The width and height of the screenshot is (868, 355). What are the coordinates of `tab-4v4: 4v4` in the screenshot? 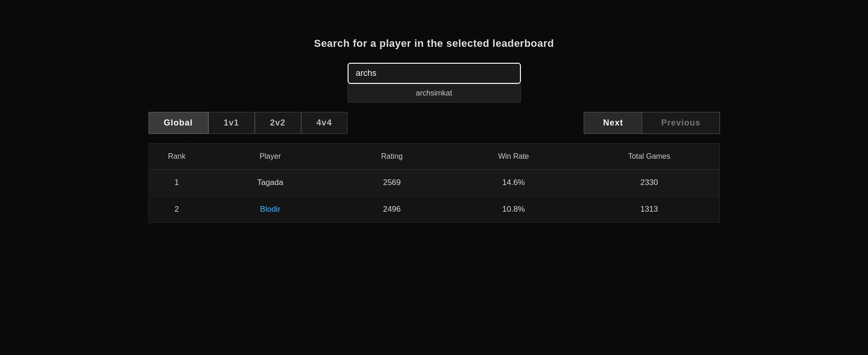 It's located at (324, 123).